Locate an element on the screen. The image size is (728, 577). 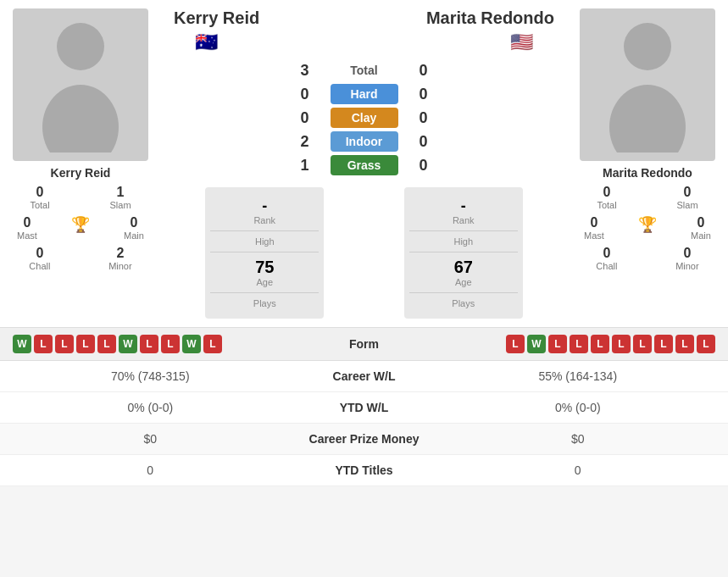
career-wl-label: Career W/L is located at coordinates (364, 376).